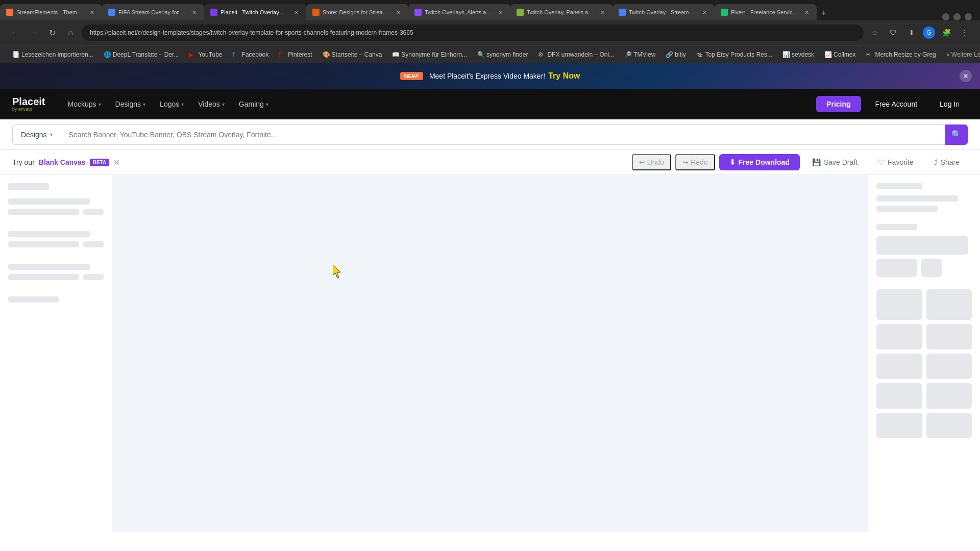 The width and height of the screenshot is (980, 551). I want to click on tab-close-3: ✕, so click(296, 12).